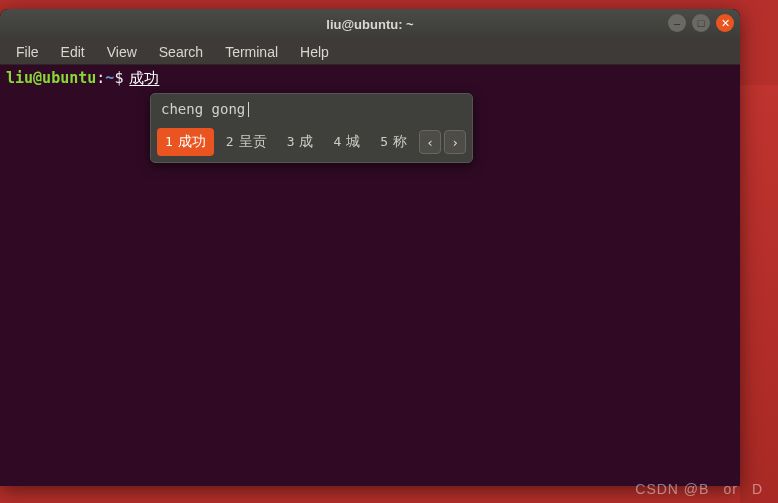  What do you see at coordinates (730, 489) in the screenshot?
I see `watermark-mid: or` at bounding box center [730, 489].